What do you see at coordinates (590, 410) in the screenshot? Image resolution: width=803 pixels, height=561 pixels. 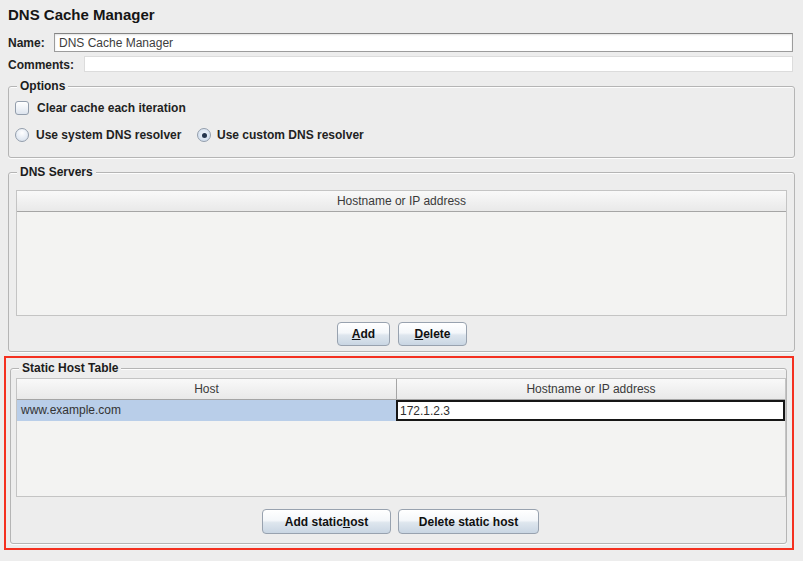 I see `address-cell` at bounding box center [590, 410].